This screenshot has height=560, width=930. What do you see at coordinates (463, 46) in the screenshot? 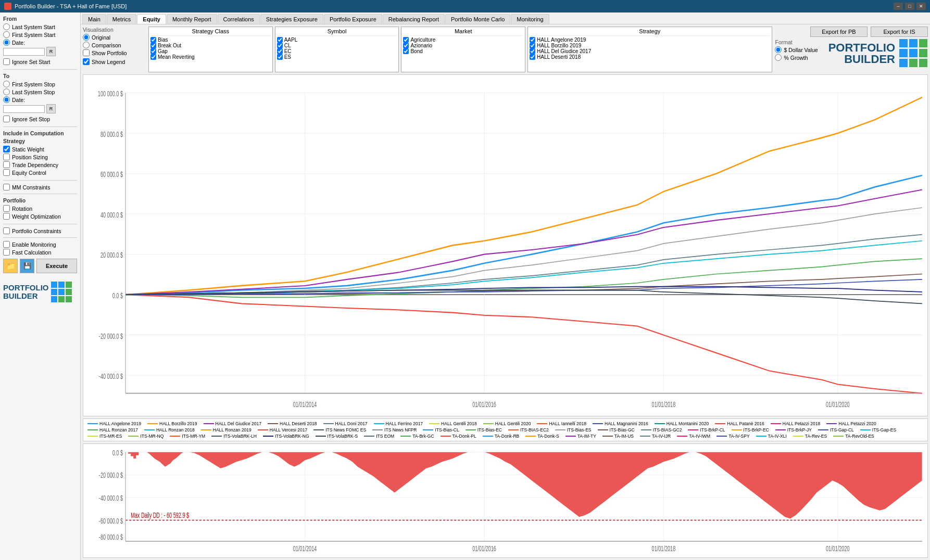
I see `market-azionario: Azionario` at bounding box center [463, 46].